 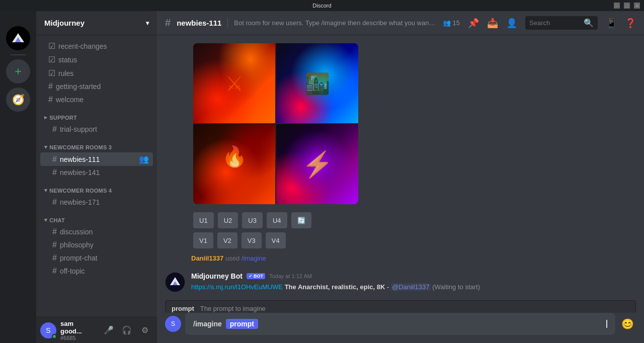 I want to click on hash-icon-newbies171: #, so click(x=54, y=202).